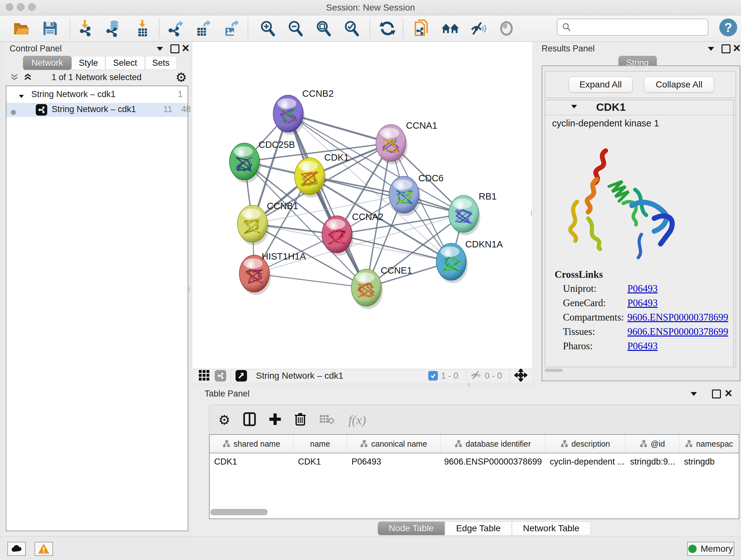  Describe the element at coordinates (643, 346) in the screenshot. I see `pharos-link: P06493` at that location.